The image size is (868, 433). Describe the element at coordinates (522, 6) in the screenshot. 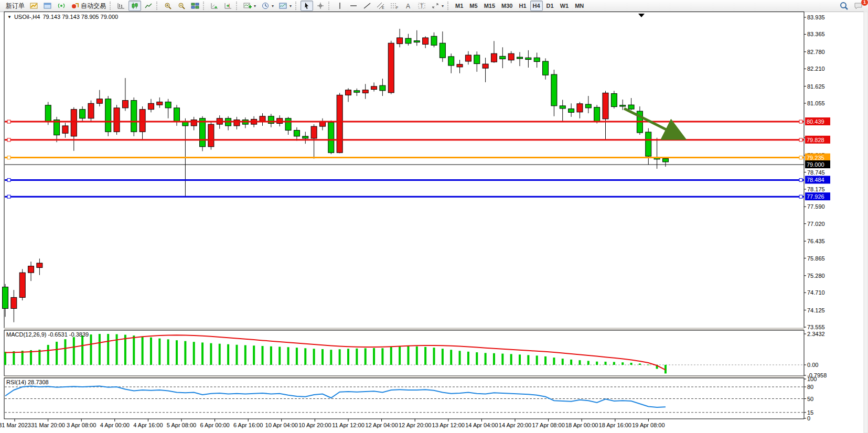

I see `timeframe-h1: H1` at that location.